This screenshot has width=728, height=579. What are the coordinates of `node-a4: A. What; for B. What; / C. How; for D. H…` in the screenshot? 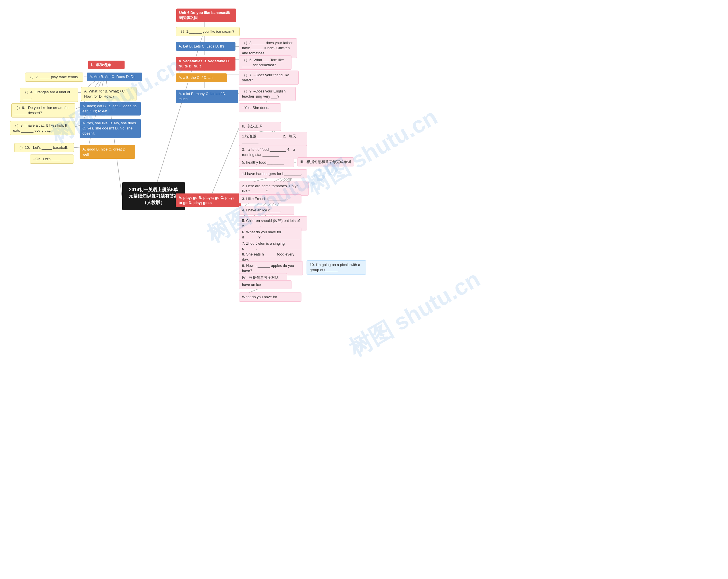 It's located at (109, 94).